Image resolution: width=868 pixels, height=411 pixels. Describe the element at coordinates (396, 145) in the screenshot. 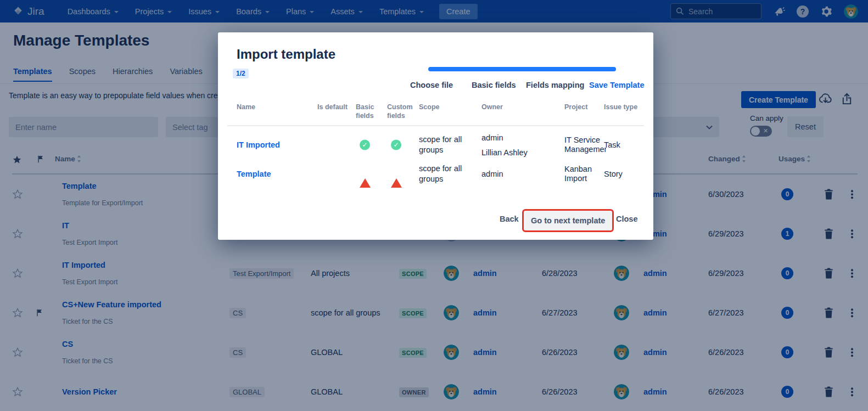

I see `custom-fields-status-ok-icon: ✓` at that location.